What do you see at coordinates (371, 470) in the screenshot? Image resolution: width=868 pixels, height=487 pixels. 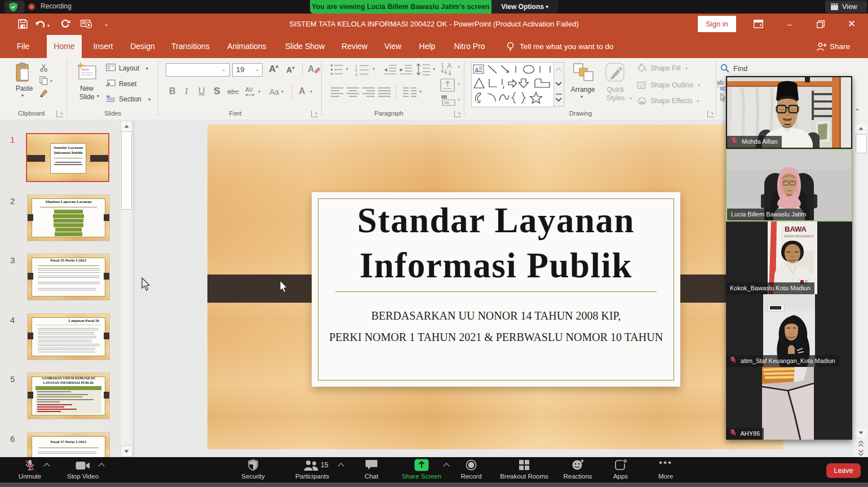 I see `chat-button: Chat` at bounding box center [371, 470].